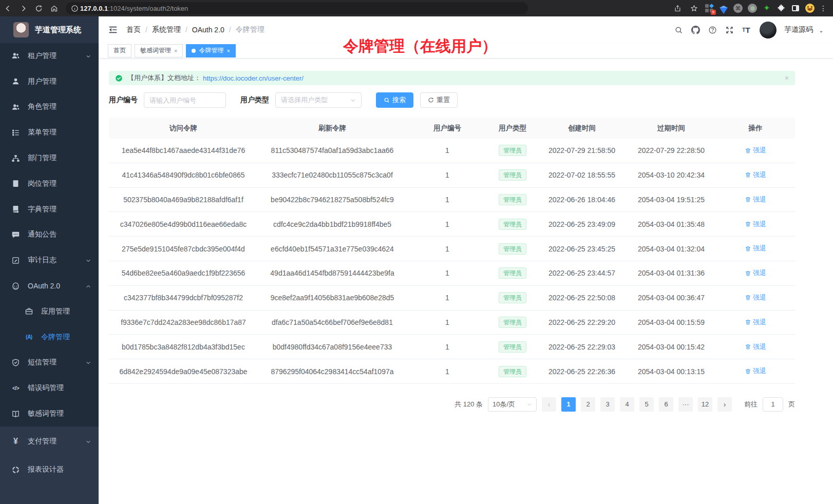 This screenshot has height=504, width=833. I want to click on table-row: 275e5de9151045fe87cbdc395e004f4de6cfd40e…, so click(452, 249).